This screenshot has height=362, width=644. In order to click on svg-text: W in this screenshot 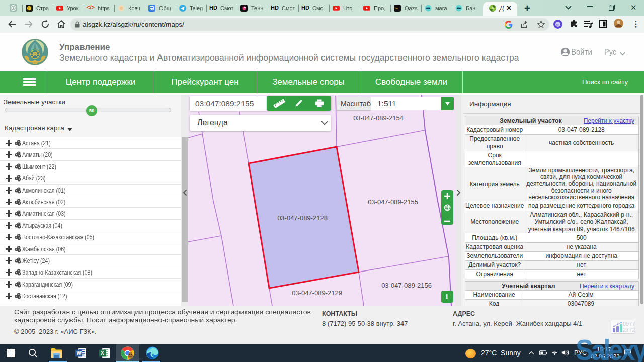, I will do `click(79, 353)`.